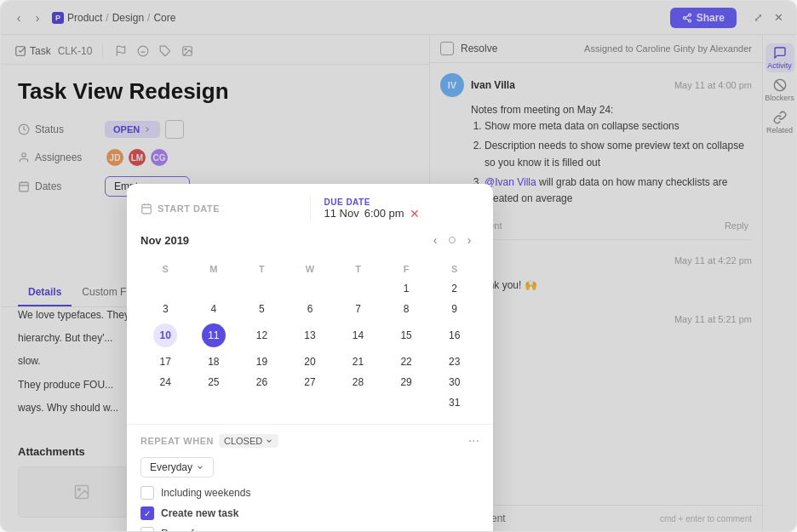 Image resolution: width=797 pixels, height=532 pixels. Describe the element at coordinates (435, 240) in the screenshot. I see `cal-prev-button: ‹` at that location.